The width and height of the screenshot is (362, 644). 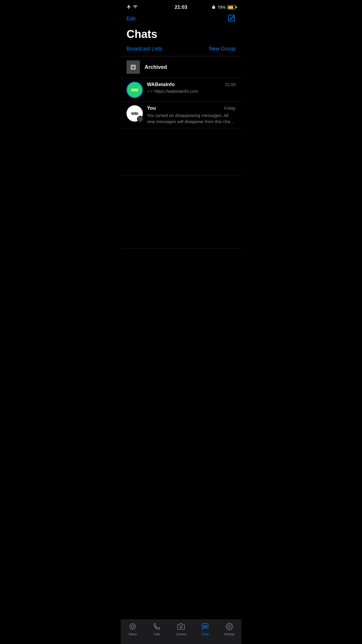 What do you see at coordinates (181, 92) in the screenshot?
I see `chat-list: Archived WBI WABetaInfo 21:03 ✓✓ https:/…` at bounding box center [181, 92].